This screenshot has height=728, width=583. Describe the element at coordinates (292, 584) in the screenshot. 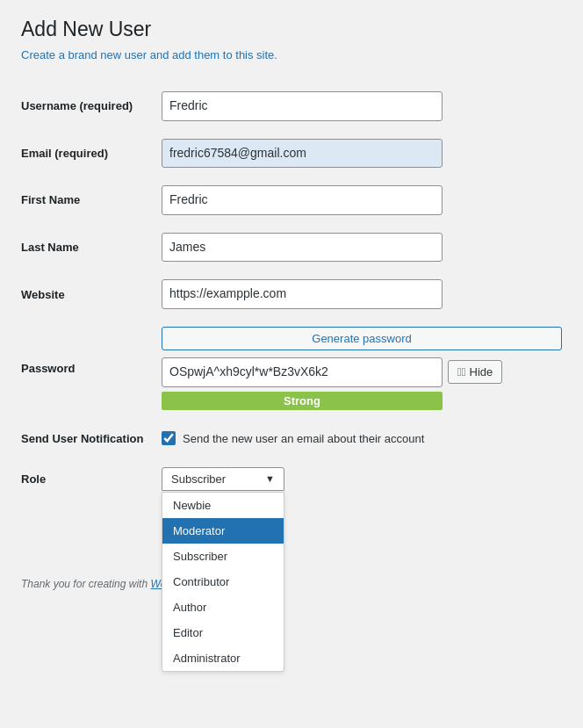

I see `footer-text: Thank you for creating with WordPress.` at that location.